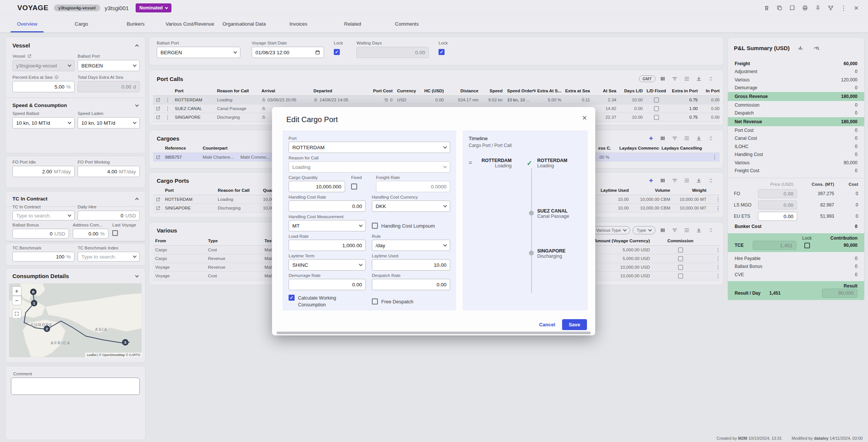  I want to click on ballast-bonus-input: 0USD, so click(41, 234).